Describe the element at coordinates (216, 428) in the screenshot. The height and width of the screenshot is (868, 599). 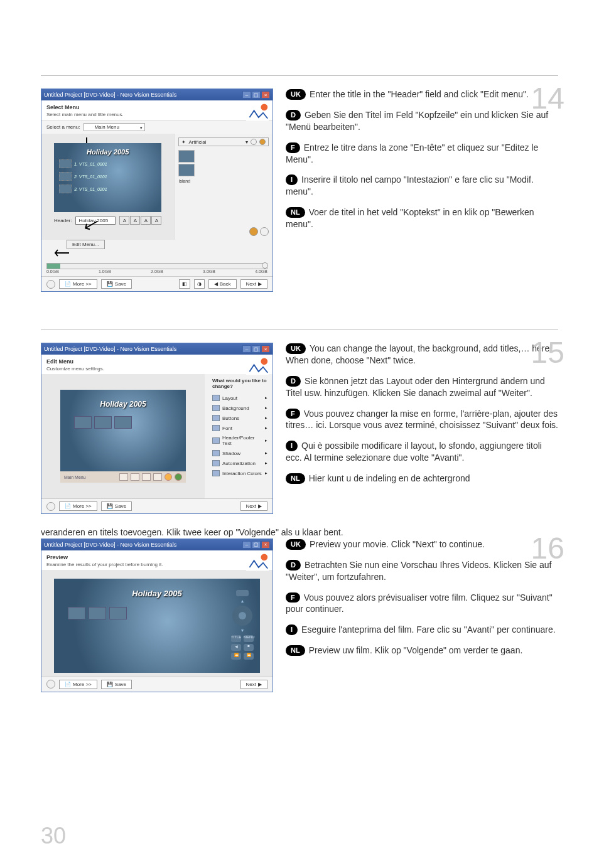
I see `font-icon` at that location.